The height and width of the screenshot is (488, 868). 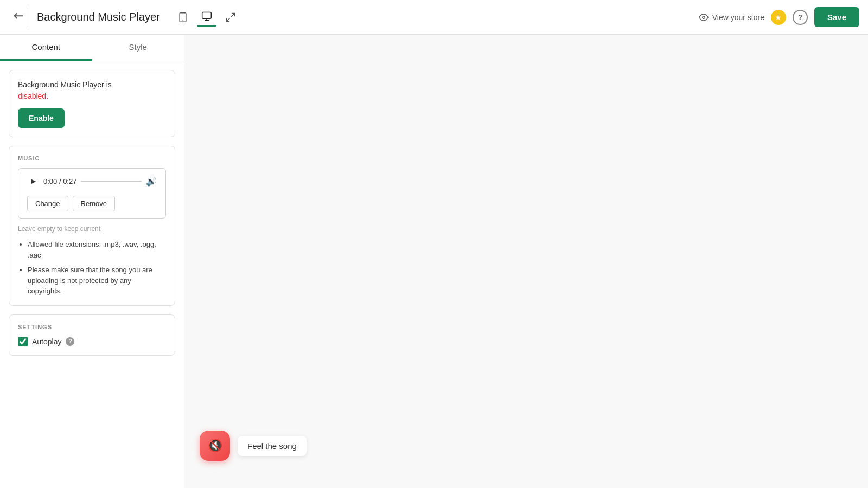 What do you see at coordinates (94, 204) in the screenshot?
I see `remove-button: Remove` at bounding box center [94, 204].